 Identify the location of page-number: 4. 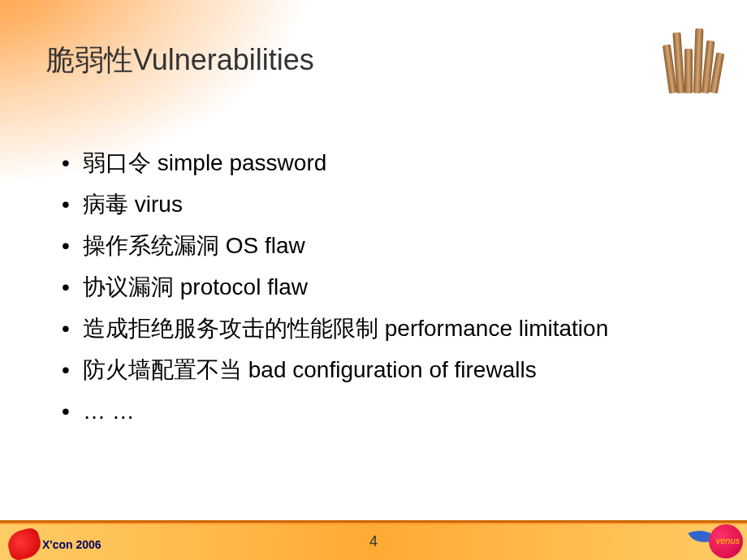
(374, 542).